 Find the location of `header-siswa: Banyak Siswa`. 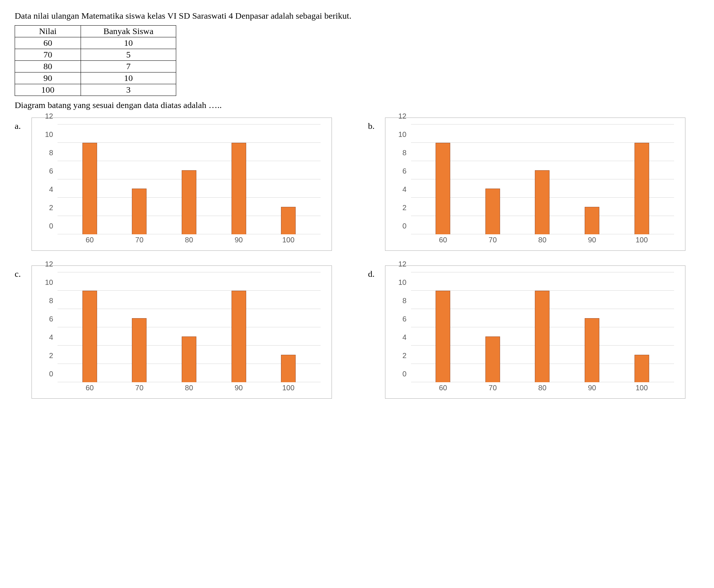

header-siswa: Banyak Siswa is located at coordinates (129, 31).